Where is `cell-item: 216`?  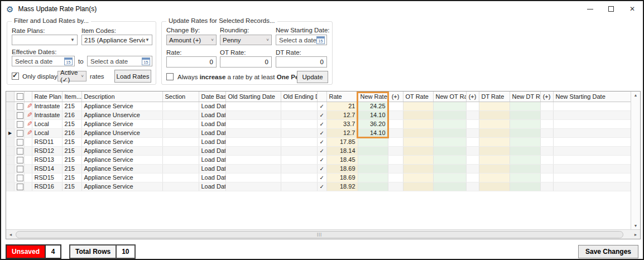 cell-item: 216 is located at coordinates (71, 133).